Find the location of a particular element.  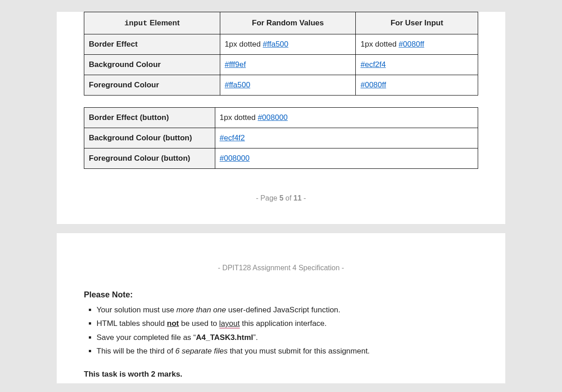

list-item: Your solution must use more than one use… is located at coordinates (287, 310).